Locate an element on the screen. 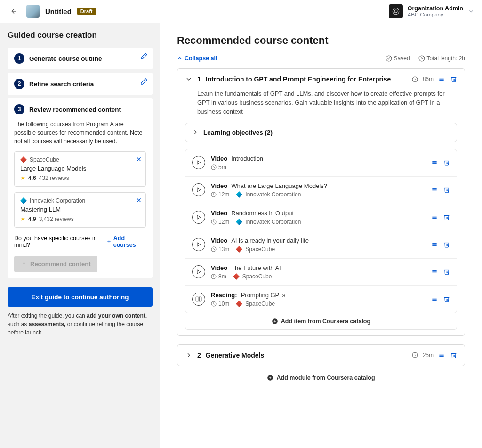 Image resolution: width=482 pixels, height=448 pixels. collapse-all-button: Collapse all is located at coordinates (197, 58).